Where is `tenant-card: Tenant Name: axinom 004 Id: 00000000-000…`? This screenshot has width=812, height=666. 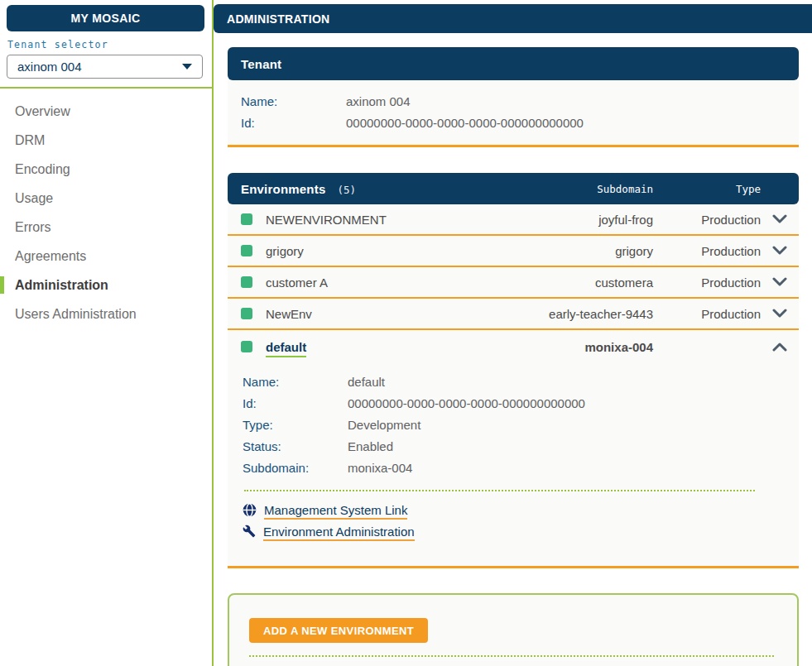
tenant-card: Tenant Name: axinom 004 Id: 00000000-000… is located at coordinates (513, 98).